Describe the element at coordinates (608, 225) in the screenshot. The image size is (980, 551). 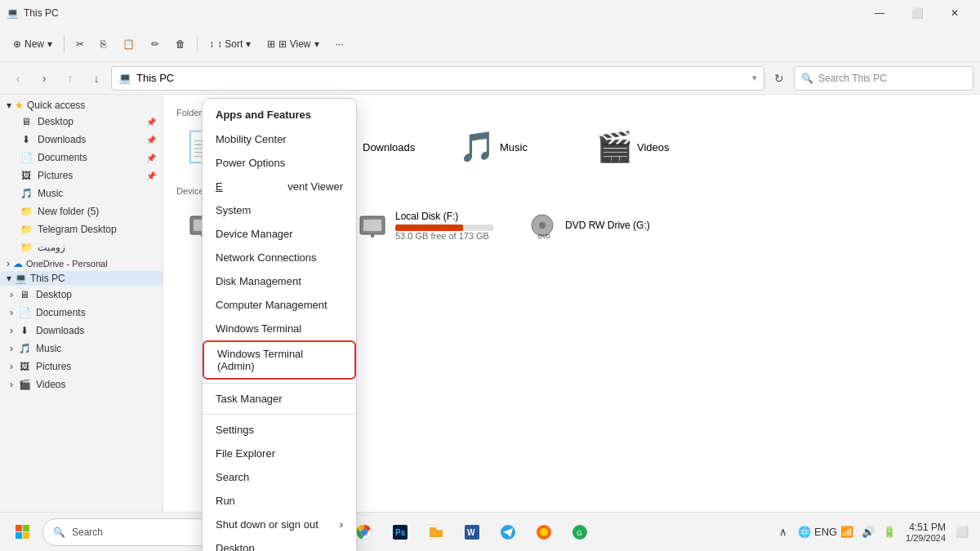
I see `device-name-g: DVD RW Drive (G:)` at that location.